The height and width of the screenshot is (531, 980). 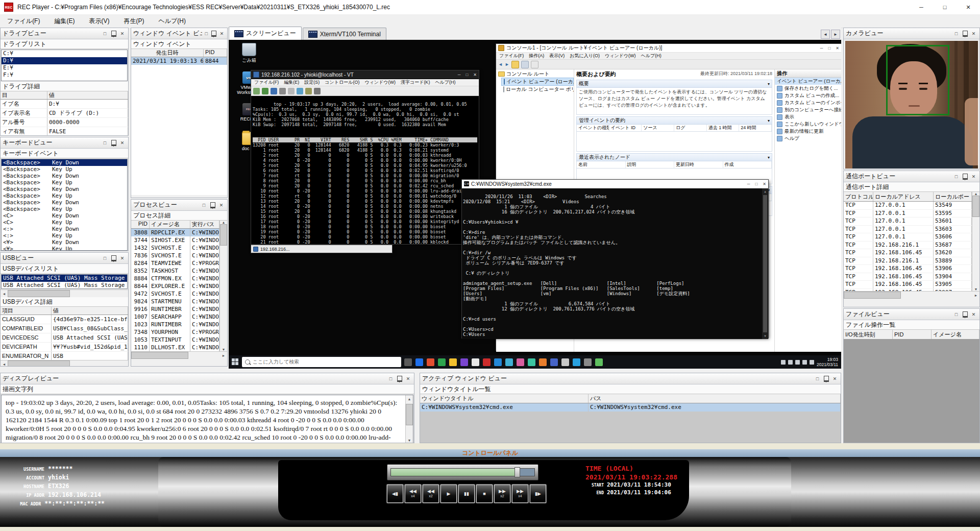 What do you see at coordinates (912, 315) in the screenshot?
I see `file-view-header: ファイルビュー □ ✕` at bounding box center [912, 315].